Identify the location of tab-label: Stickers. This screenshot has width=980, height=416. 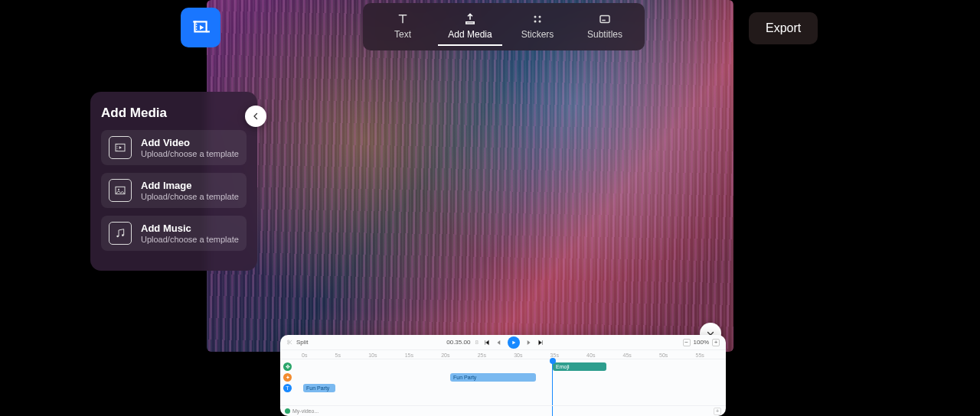
(537, 34).